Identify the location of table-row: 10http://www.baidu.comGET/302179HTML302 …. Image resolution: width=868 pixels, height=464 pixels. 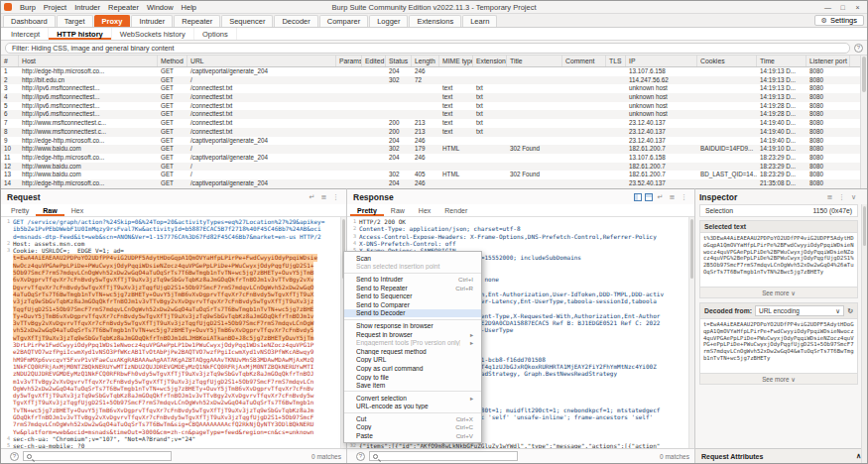
(434, 149).